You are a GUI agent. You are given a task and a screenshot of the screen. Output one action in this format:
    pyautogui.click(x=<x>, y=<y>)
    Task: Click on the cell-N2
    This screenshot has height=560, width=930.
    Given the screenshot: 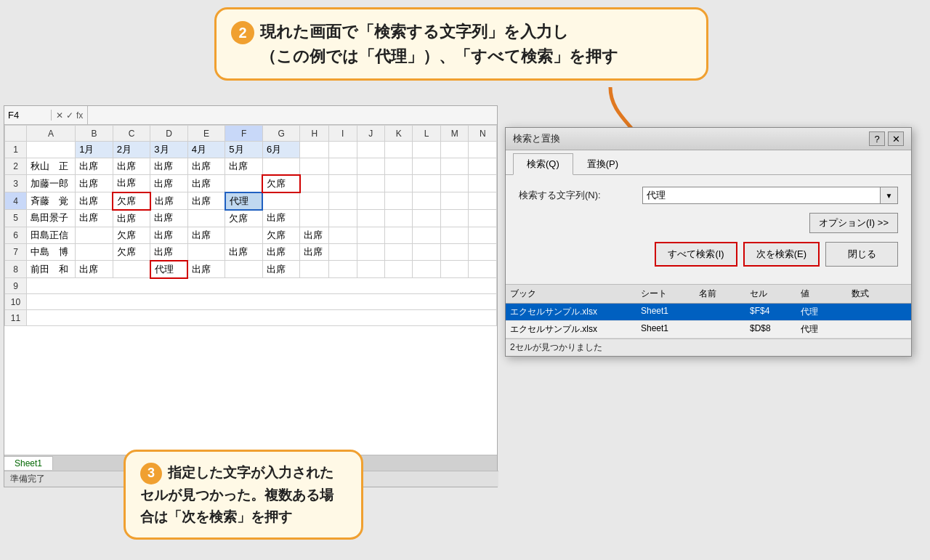 What is the action you would take?
    pyautogui.click(x=482, y=167)
    